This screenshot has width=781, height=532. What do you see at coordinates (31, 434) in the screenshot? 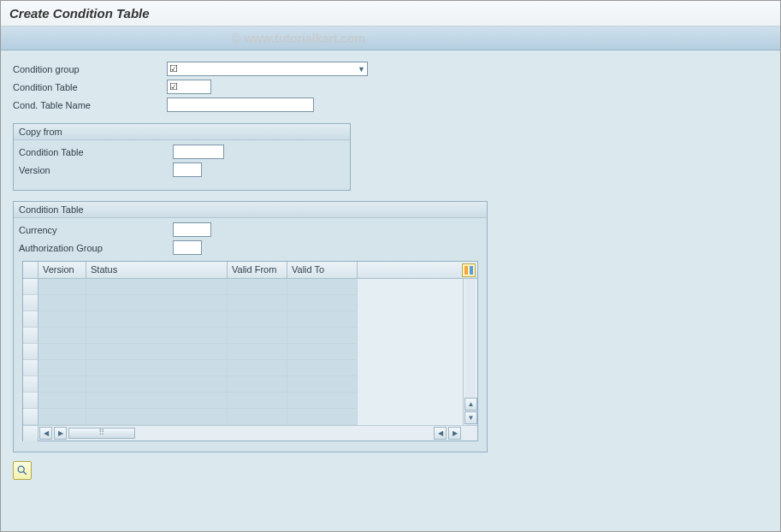
I see `hscroll-corner` at bounding box center [31, 434].